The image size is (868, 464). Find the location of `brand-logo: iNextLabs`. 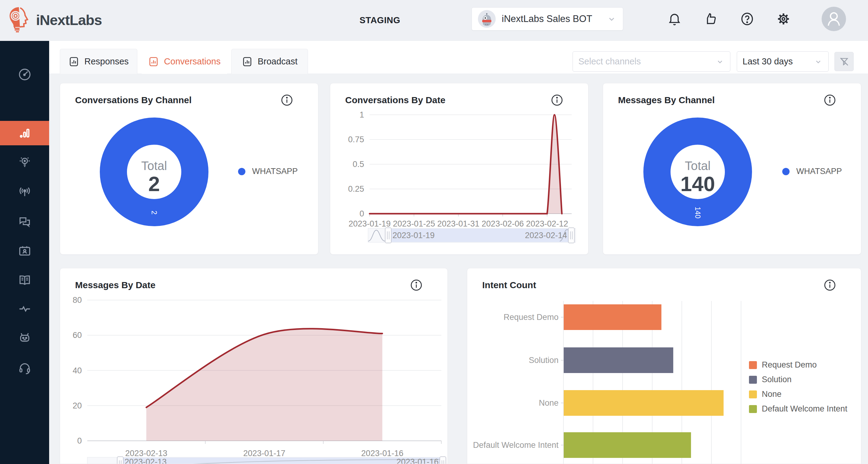

brand-logo: iNextLabs is located at coordinates (55, 20).